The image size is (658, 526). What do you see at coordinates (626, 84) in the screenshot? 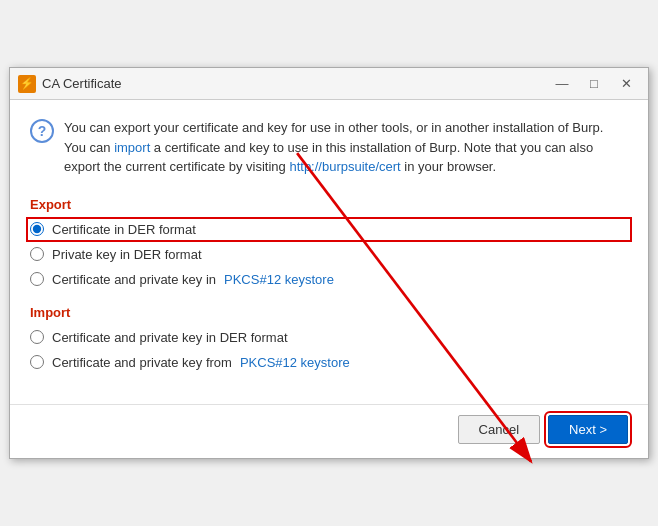
I see `close-button: ✕` at bounding box center [626, 84].